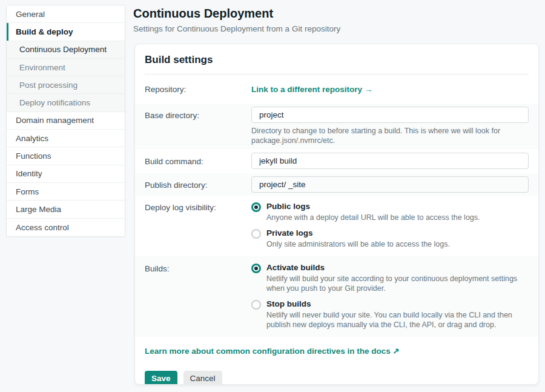  I want to click on sidebar-item-large-media: Large Media, so click(65, 210).